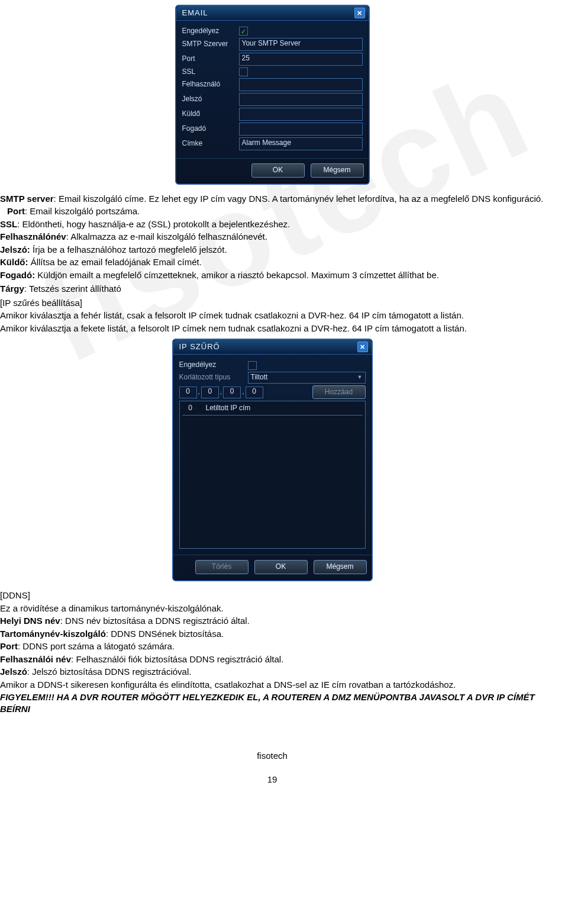  I want to click on ddns-heading: [DDNS], so click(272, 595).